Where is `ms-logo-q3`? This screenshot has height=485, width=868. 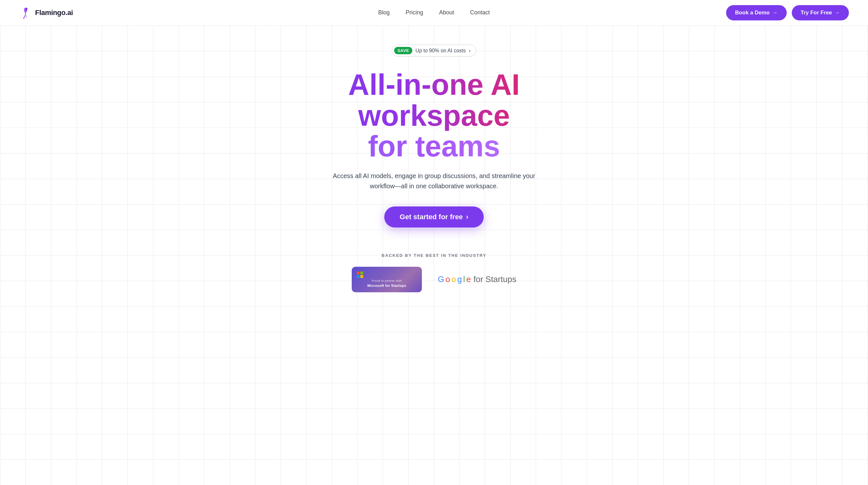 ms-logo-q3 is located at coordinates (358, 277).